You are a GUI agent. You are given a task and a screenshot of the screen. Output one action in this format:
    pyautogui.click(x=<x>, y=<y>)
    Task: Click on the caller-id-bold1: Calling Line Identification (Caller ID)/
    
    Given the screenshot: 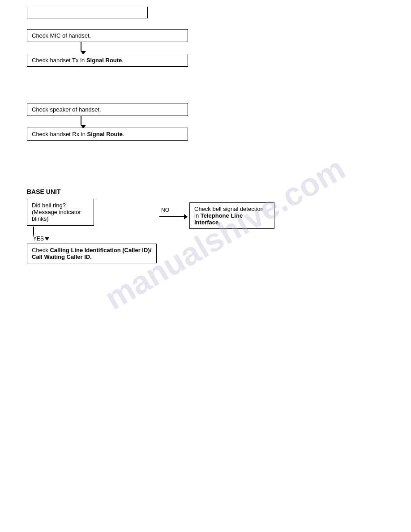 What is the action you would take?
    pyautogui.click(x=100, y=250)
    